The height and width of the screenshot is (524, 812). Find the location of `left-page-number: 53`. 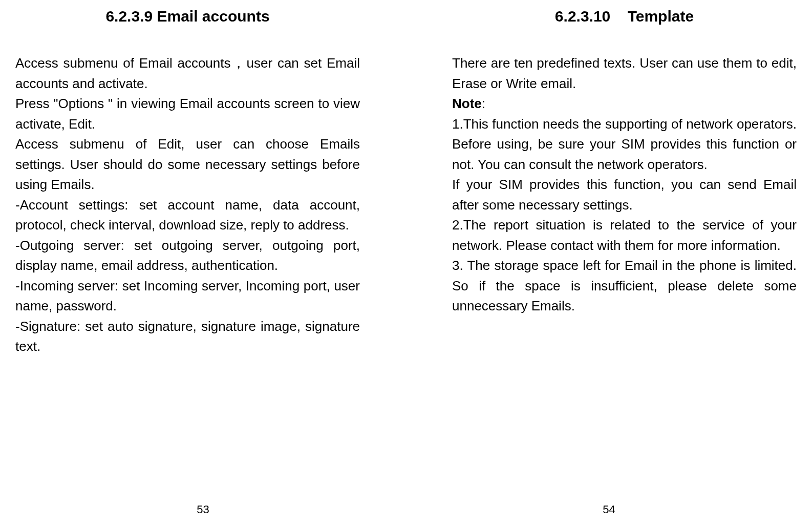

left-page-number: 53 is located at coordinates (203, 510).